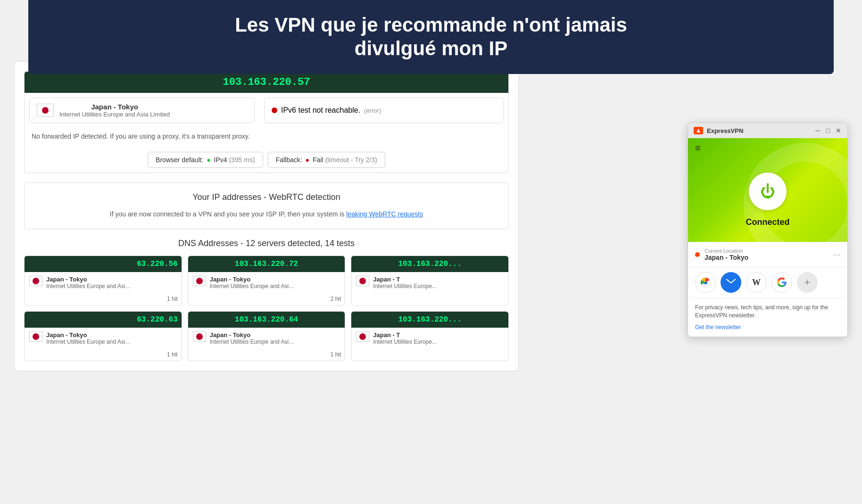  I want to click on dns-card-2-body: Japan - Tokyo Internet Utilities Europe …, so click(267, 289).